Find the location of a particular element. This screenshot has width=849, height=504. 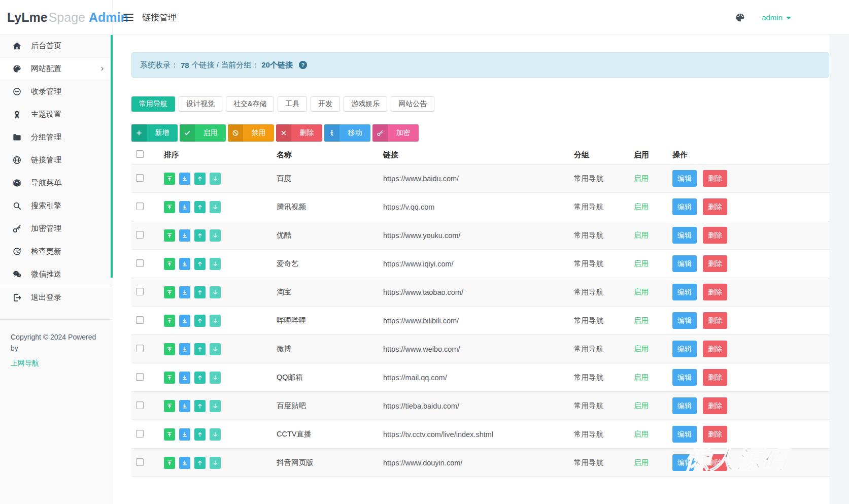

tab-社交&存储: 社交&存储 is located at coordinates (250, 104).